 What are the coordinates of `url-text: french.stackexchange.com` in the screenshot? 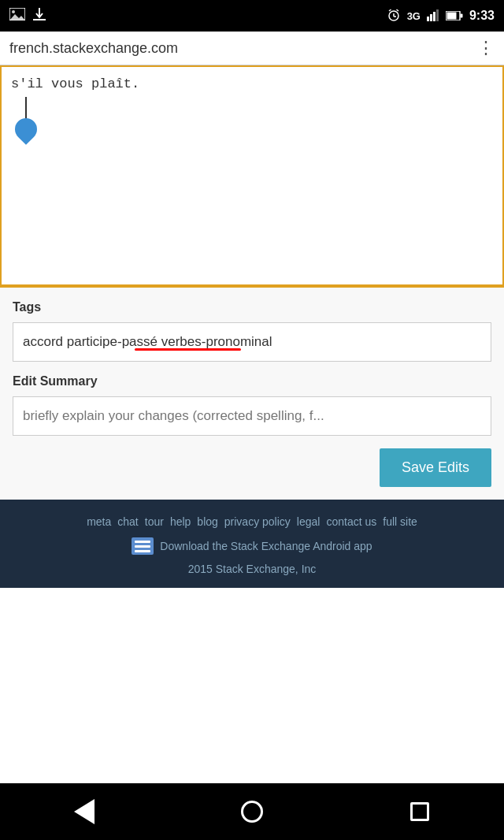 It's located at (94, 49).